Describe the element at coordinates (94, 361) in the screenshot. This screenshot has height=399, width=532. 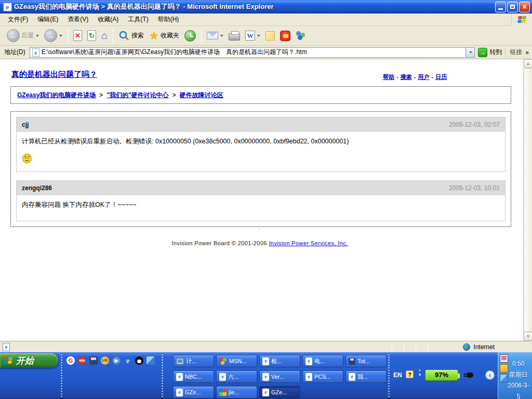
I see `floppy-icon` at that location.